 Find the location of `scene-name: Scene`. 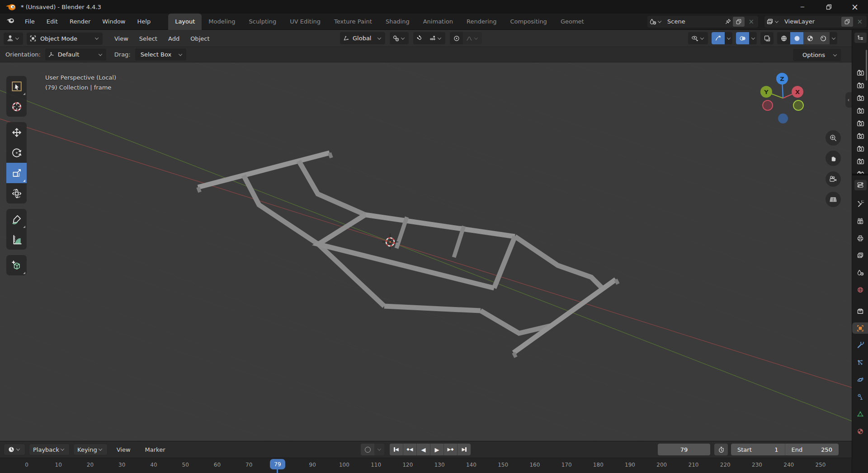

scene-name: Scene is located at coordinates (693, 22).